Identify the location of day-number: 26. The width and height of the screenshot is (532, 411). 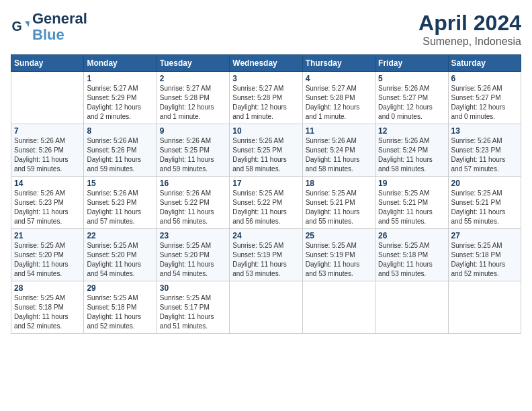
(411, 236).